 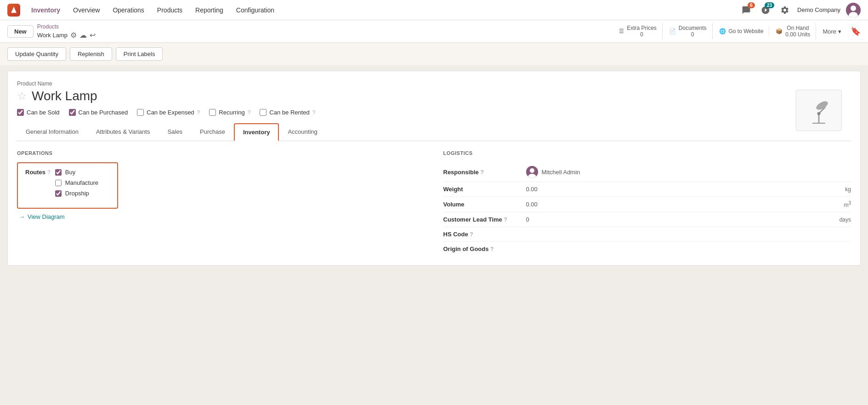 What do you see at coordinates (77, 183) in the screenshot?
I see `route-manufacture: Manufacture` at bounding box center [77, 183].